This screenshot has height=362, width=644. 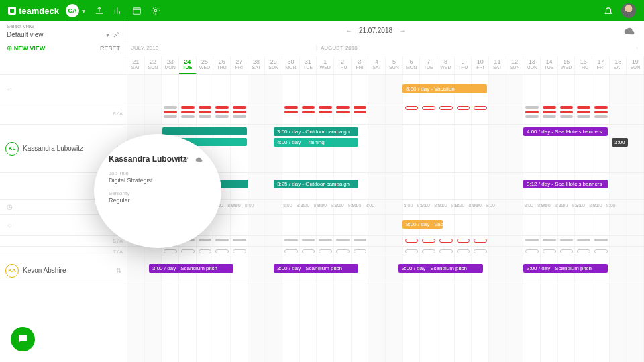 I want to click on day-header-cell: 2THU, so click(x=343, y=66).